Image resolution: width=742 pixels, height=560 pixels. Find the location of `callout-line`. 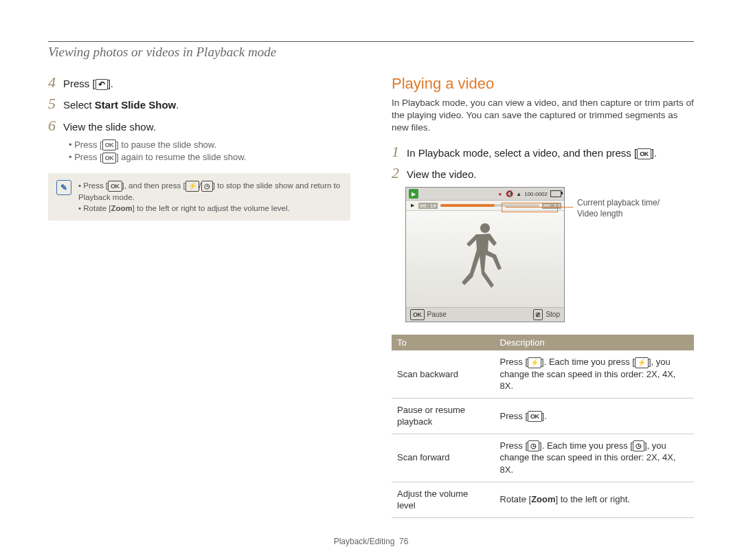

callout-line is located at coordinates (539, 208).